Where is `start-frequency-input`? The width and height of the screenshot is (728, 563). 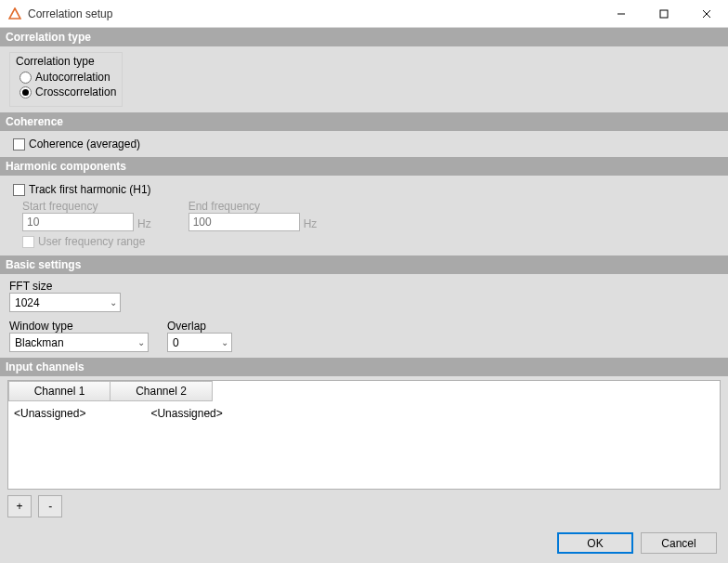
start-frequency-input is located at coordinates (78, 222).